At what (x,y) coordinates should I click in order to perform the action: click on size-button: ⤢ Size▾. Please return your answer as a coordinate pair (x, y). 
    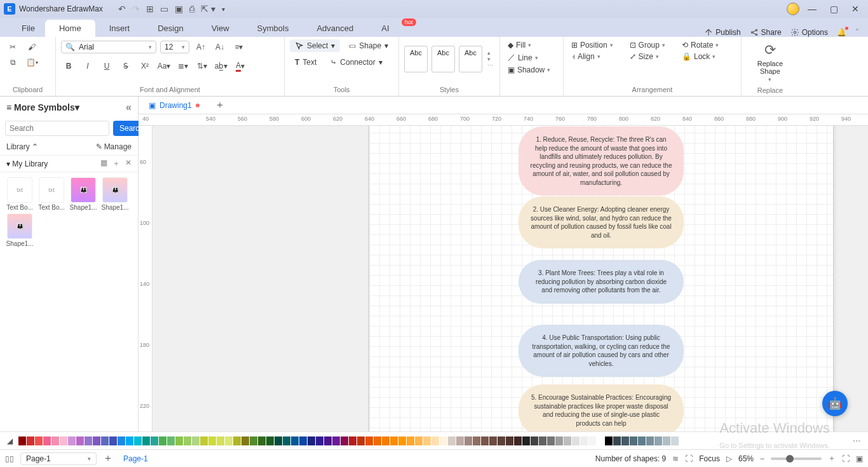
    Looking at the image, I should click on (648, 57).